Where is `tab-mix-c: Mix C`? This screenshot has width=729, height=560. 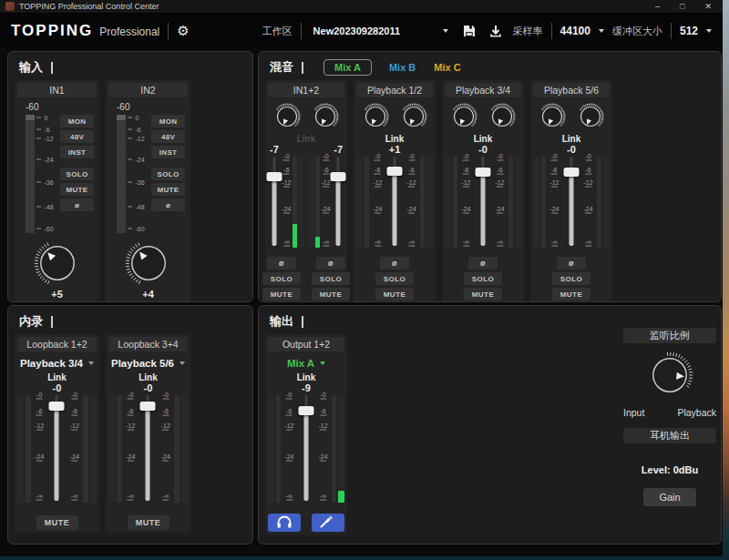 tab-mix-c: Mix C is located at coordinates (447, 67).